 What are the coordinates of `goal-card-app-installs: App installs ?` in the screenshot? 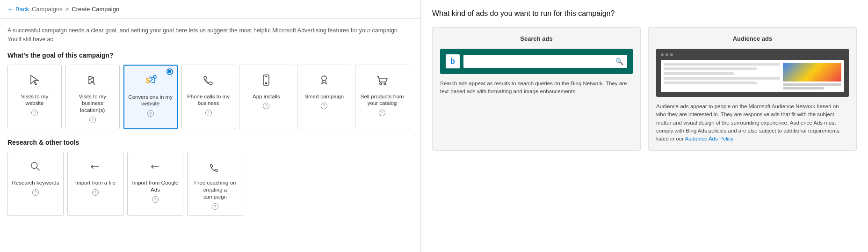 It's located at (266, 97).